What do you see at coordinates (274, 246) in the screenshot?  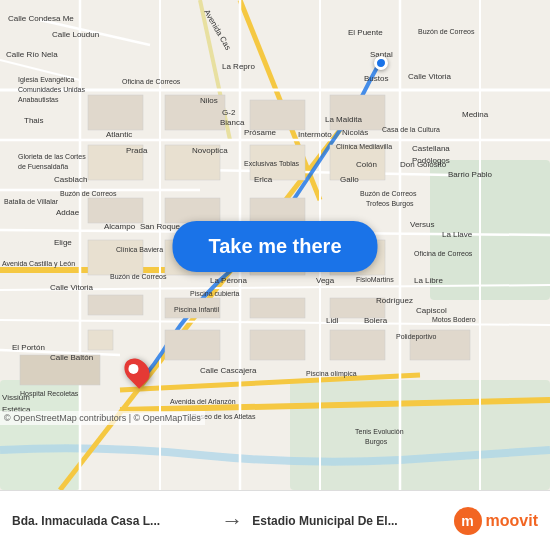 I see `take-me-there-button: Take me there` at bounding box center [274, 246].